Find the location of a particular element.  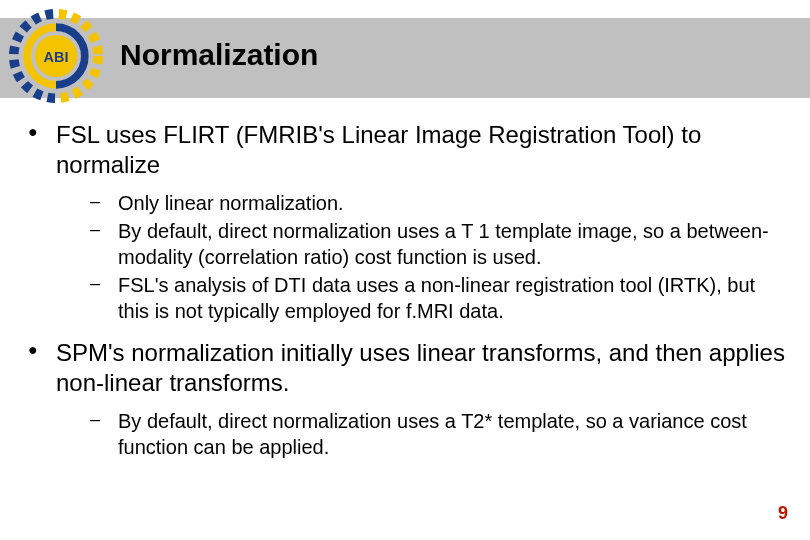

sub-bullet-text: FSL's analysis of DTI data uses a non-li… is located at coordinates (436, 298).